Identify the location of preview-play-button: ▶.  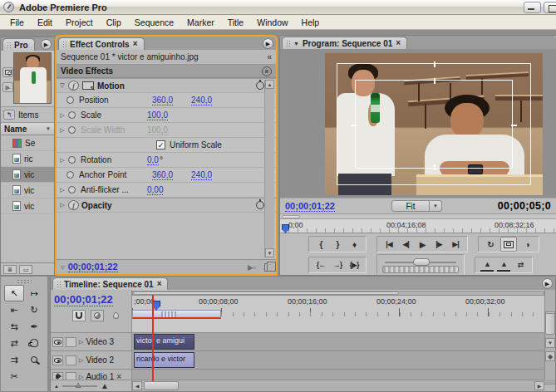
(8, 87).